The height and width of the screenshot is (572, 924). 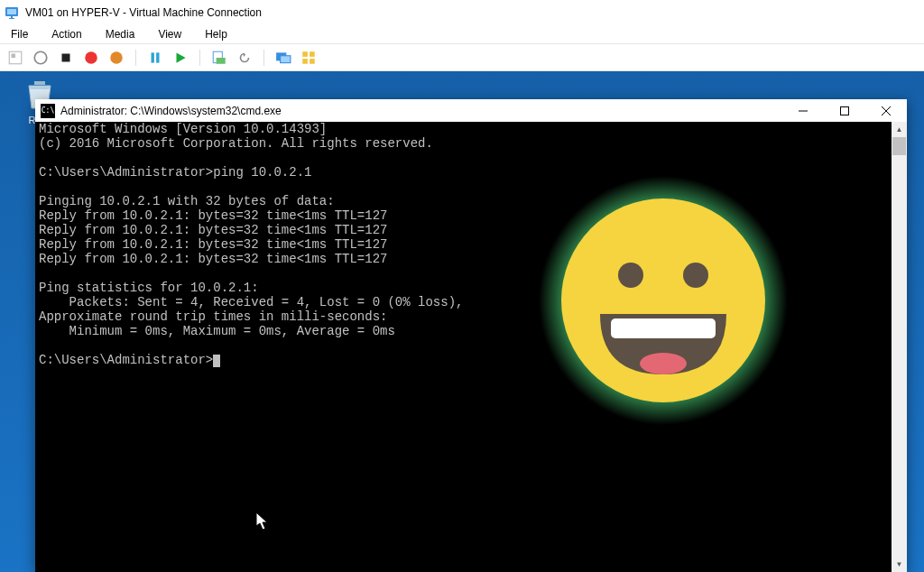 What do you see at coordinates (116, 58) in the screenshot?
I see `save-icon` at bounding box center [116, 58].